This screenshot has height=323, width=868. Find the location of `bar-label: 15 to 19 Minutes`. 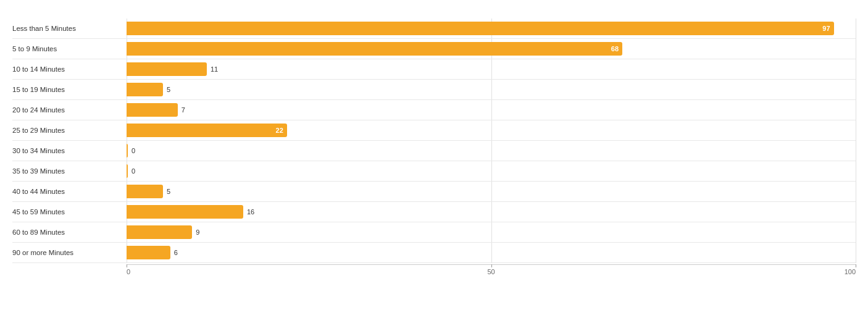

bar-label: 15 to 19 Minutes is located at coordinates (69, 90).